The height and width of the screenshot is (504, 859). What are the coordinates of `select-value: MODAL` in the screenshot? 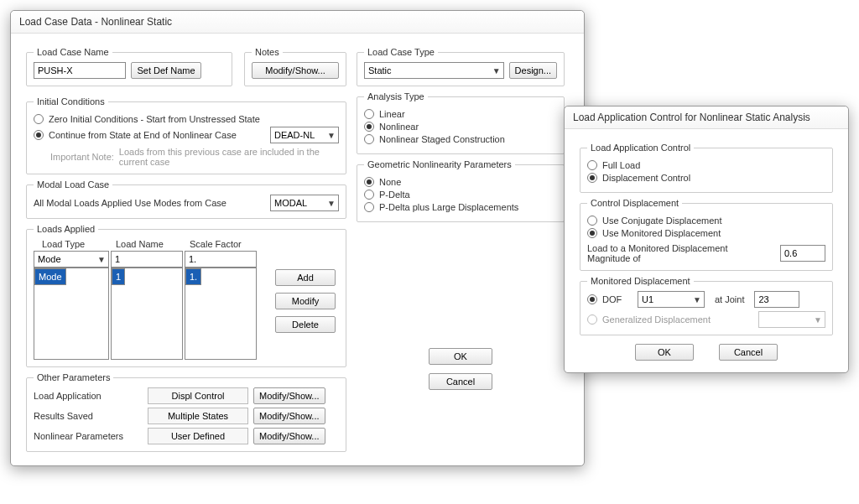 It's located at (290, 203).